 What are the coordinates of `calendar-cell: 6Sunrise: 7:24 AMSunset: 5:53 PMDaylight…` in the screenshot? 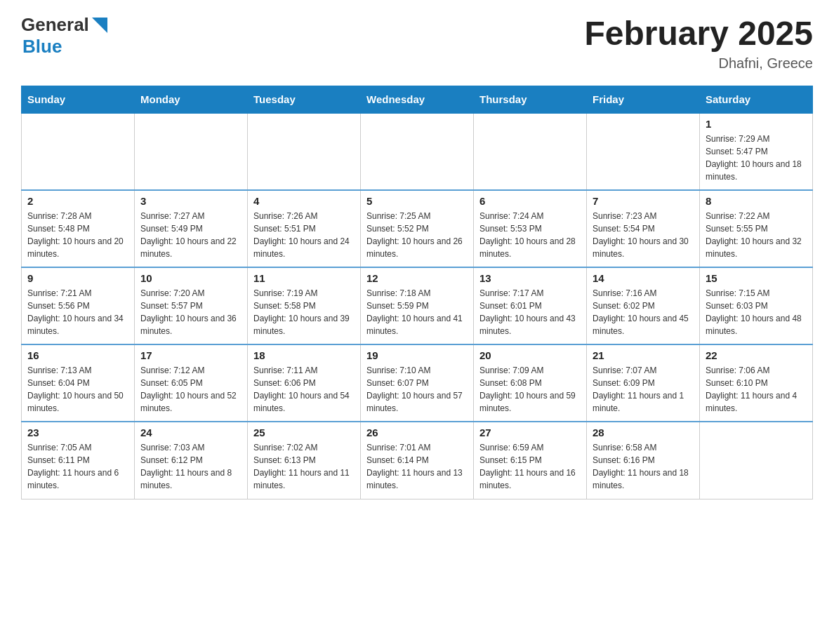 It's located at (531, 229).